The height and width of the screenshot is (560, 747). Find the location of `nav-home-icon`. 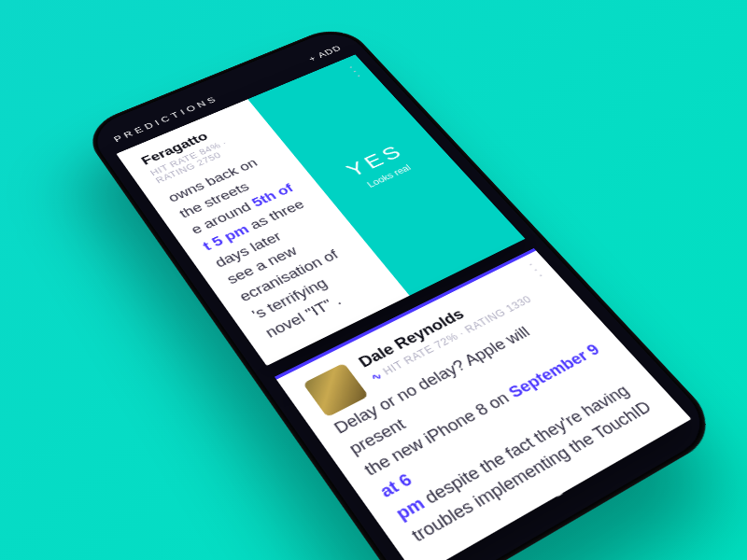

nav-home-icon is located at coordinates (557, 491).